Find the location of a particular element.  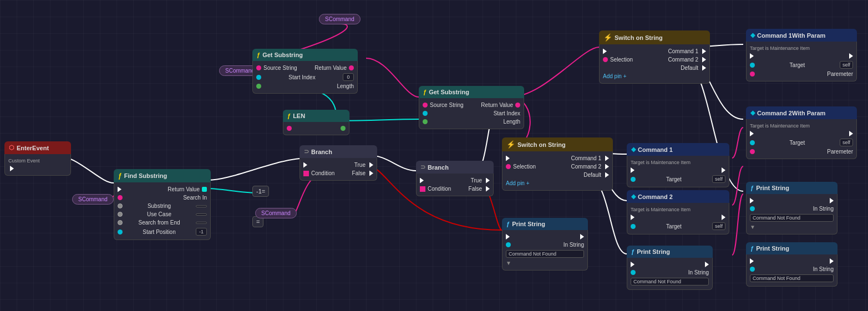

b1-exec-row: True is located at coordinates (338, 165).